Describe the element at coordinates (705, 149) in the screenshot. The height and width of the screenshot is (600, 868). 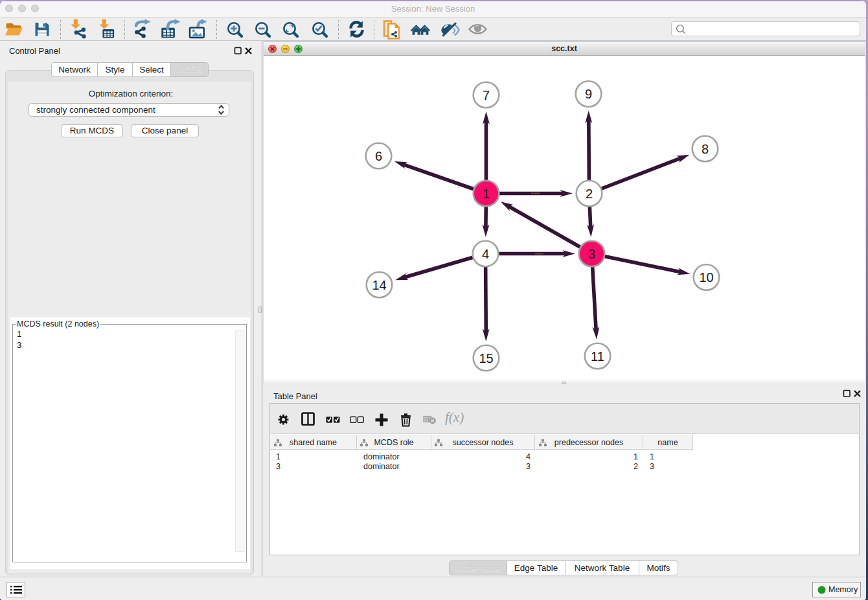
I see `svg-text: 8` at that location.